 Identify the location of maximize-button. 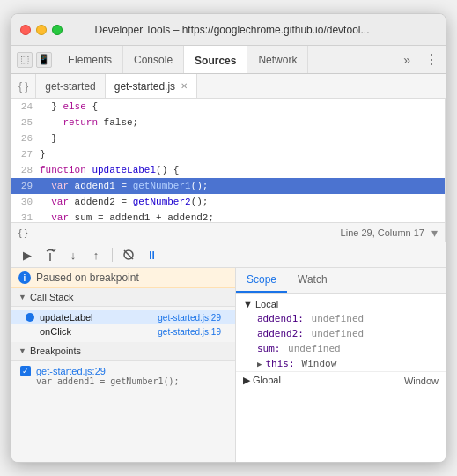
(57, 30).